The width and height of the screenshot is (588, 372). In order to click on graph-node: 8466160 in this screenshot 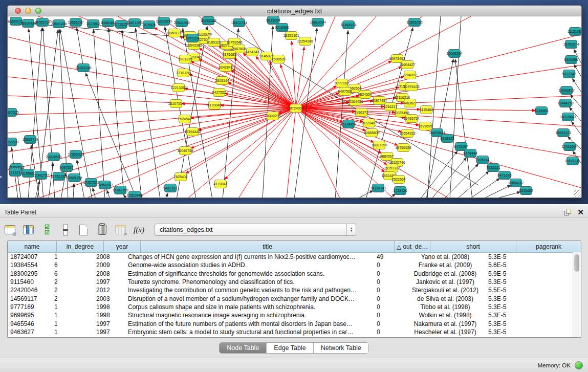, I will do `click(108, 23)`.